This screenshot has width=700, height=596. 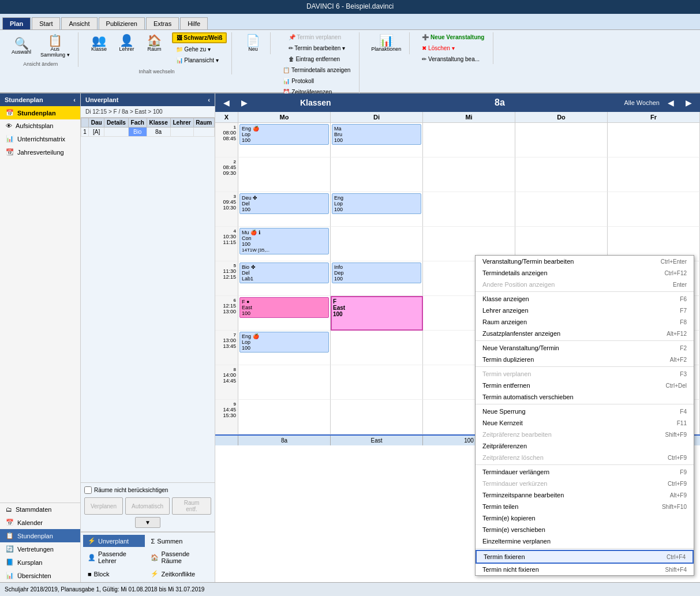 I want to click on calendar-prev: ◀, so click(x=226, y=103).